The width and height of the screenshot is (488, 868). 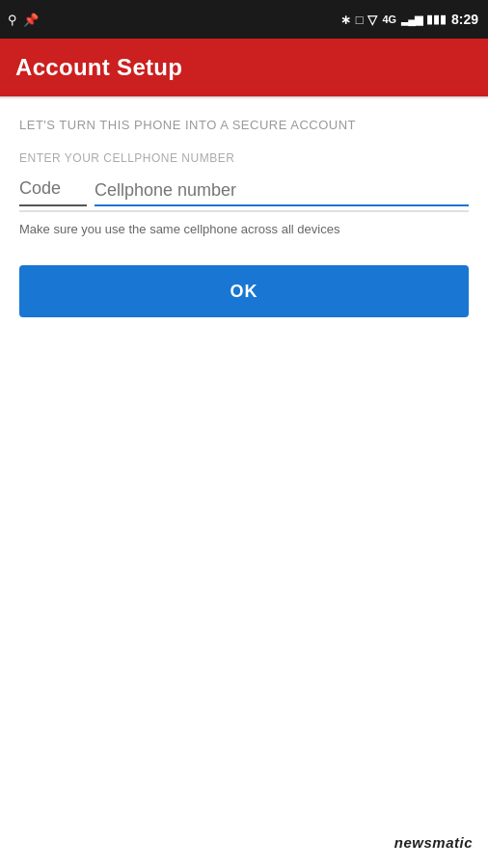 What do you see at coordinates (244, 291) in the screenshot?
I see `ok-button: OK` at bounding box center [244, 291].